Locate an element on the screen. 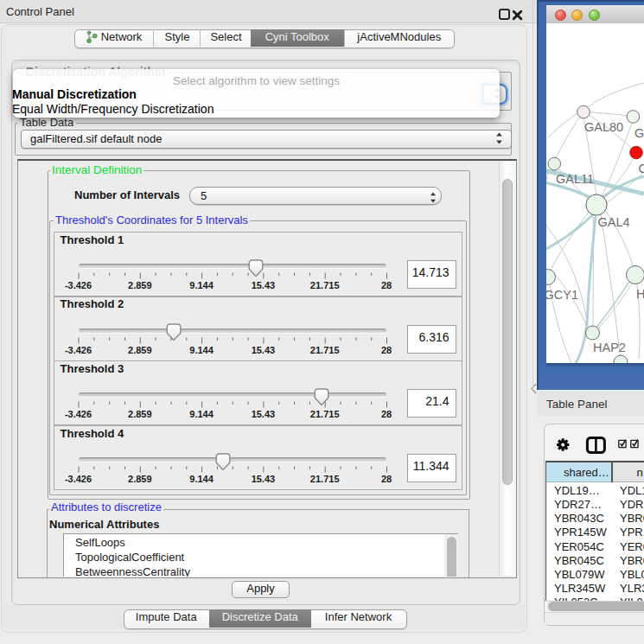 The width and height of the screenshot is (644, 644). svg-text: HAP2 is located at coordinates (609, 348).